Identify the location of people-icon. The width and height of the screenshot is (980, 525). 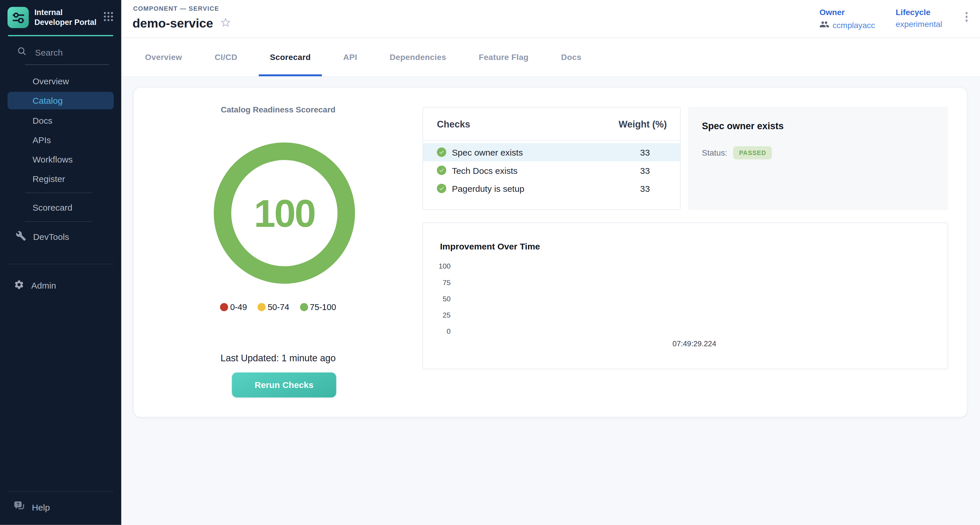
(825, 25).